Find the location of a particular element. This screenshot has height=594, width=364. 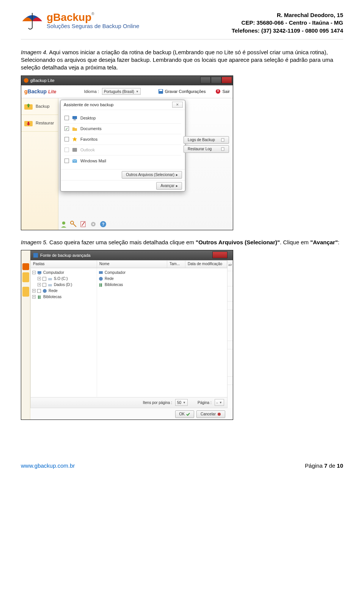

list-item: Rede is located at coordinates (162, 279).